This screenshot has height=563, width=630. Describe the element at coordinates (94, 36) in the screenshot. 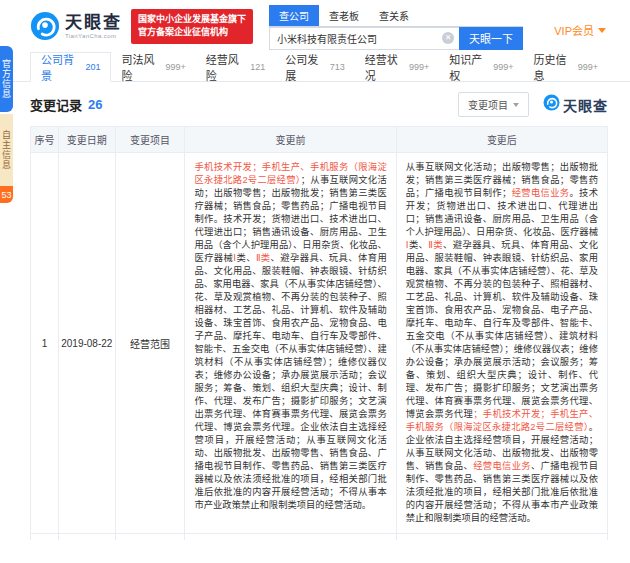

I see `site-logo-subtitle: TianYanCha.com` at that location.